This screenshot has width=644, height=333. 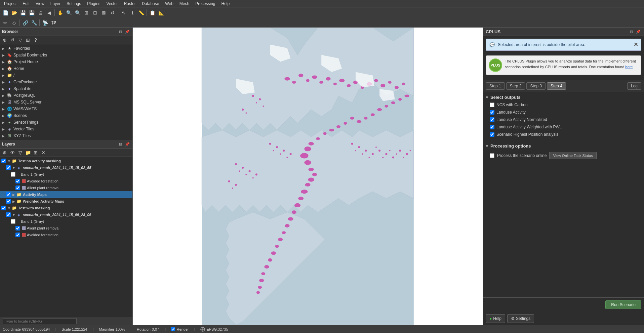 I want to click on layer-scenario-result-2-expand: ▼, so click(x=14, y=215).